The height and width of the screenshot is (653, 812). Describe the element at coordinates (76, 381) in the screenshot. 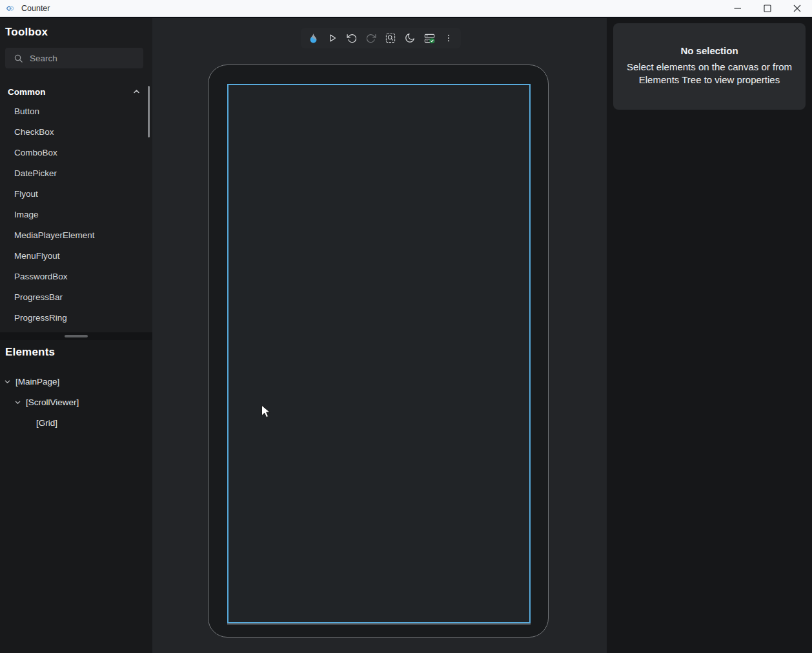

I see `tree-item-mainpage: [MainPage]` at that location.